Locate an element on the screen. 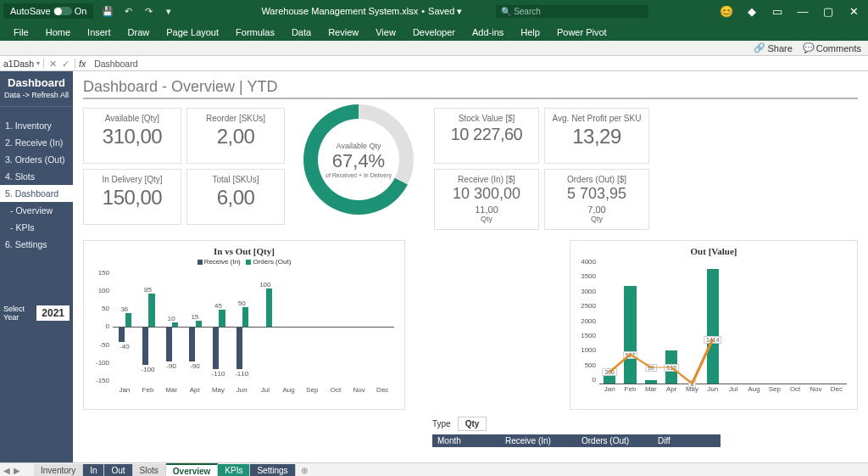  tab-home: Home is located at coordinates (58, 32).